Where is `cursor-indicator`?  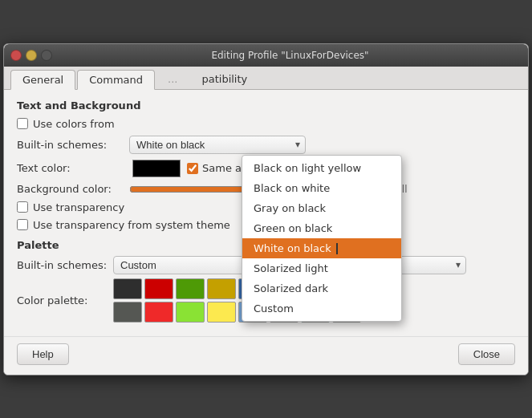
cursor-indicator is located at coordinates (337, 249).